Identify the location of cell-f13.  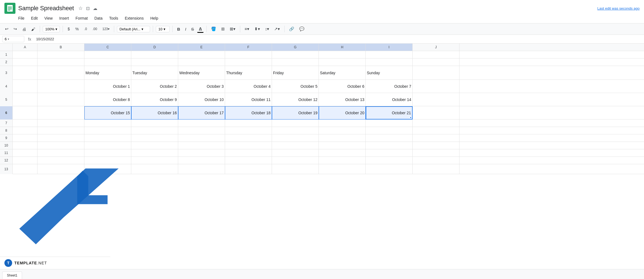
(248, 169).